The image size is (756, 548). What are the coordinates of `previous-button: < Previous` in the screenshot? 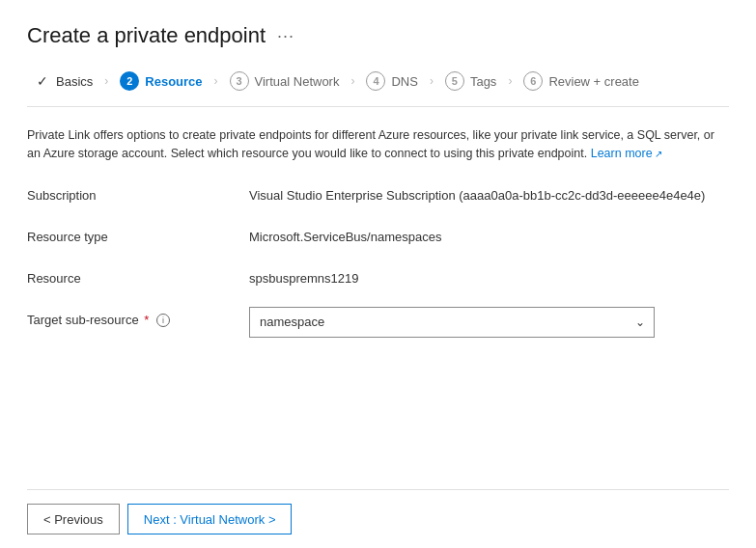 It's located at (73, 519).